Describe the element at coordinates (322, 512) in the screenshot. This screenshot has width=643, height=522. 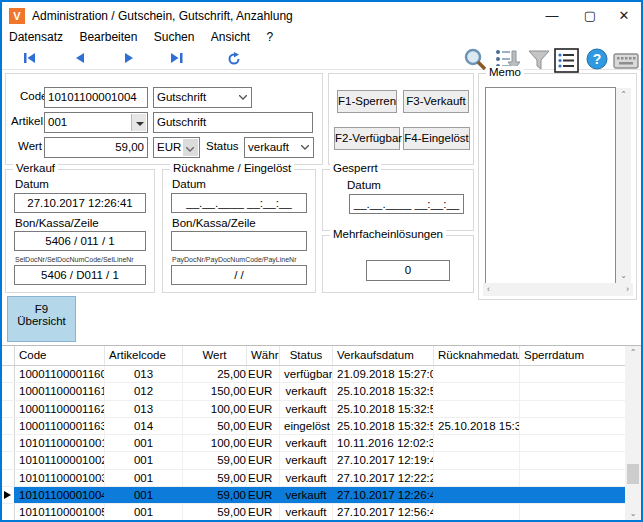
I see `table-row: 1010110000100500159,00EURverkauft27.10.2…` at that location.